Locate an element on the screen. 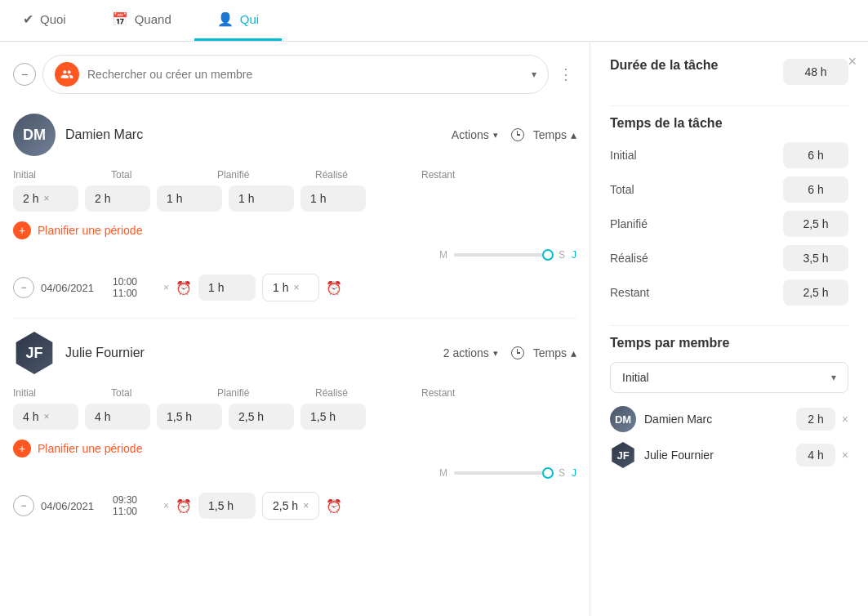  slider-fill-damien is located at coordinates (498, 255).